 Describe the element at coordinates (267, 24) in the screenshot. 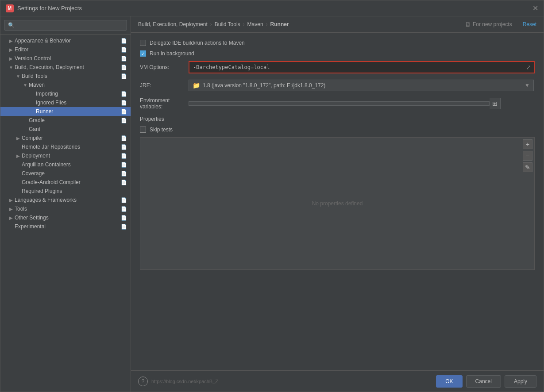

I see `breadcrumb-sep-3: ›` at that location.